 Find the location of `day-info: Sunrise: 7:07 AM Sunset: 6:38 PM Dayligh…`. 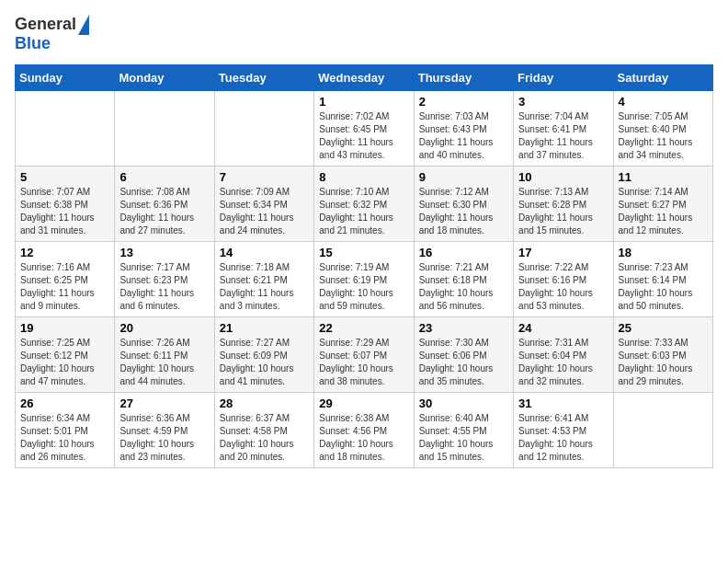

day-info: Sunrise: 7:07 AM Sunset: 6:38 PM Dayligh… is located at coordinates (64, 212).